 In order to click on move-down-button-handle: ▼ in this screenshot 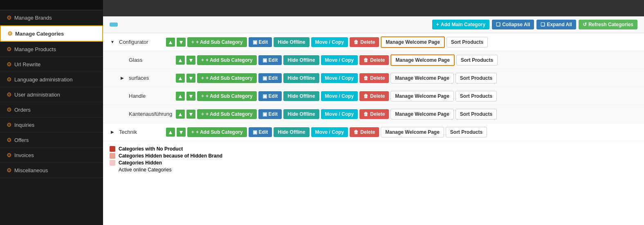, I will do `click(191, 96)`.